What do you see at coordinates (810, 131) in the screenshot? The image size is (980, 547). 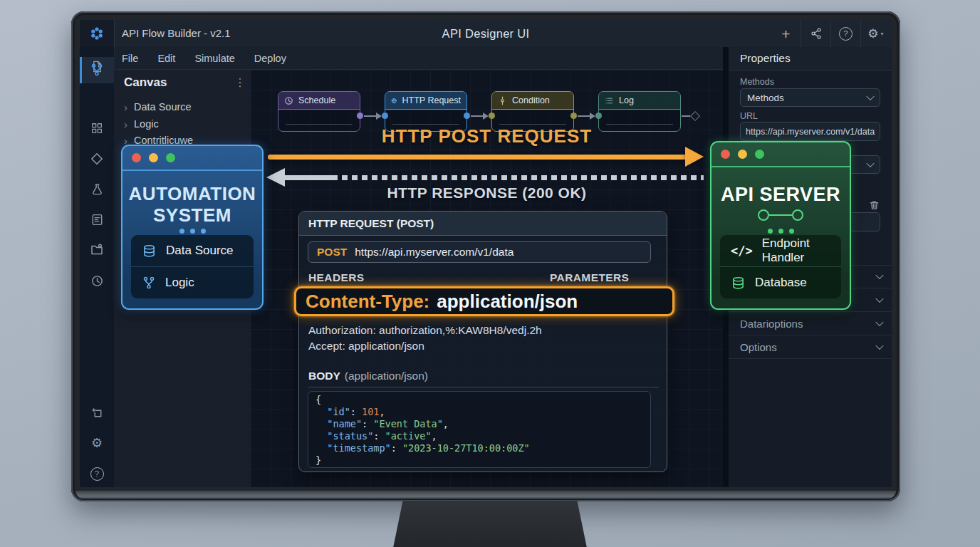 I see `url-input: https://api.myserver.com/v1/data` at bounding box center [810, 131].